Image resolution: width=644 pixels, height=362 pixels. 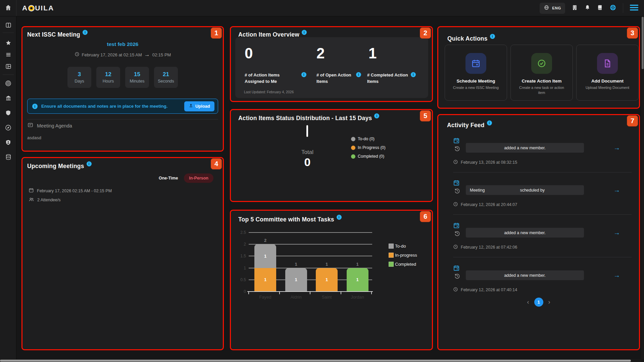 I want to click on stat-value: 0, so click(x=249, y=53).